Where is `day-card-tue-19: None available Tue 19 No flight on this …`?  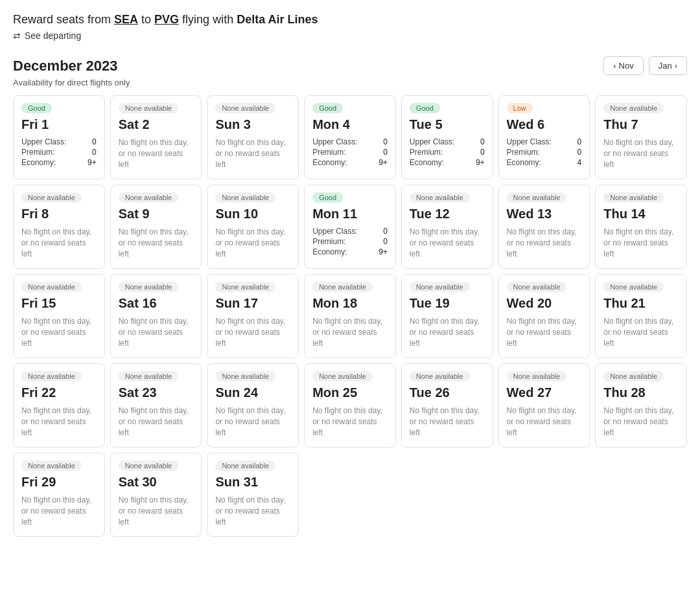
day-card-tue-19: None available Tue 19 No flight on this … is located at coordinates (447, 316).